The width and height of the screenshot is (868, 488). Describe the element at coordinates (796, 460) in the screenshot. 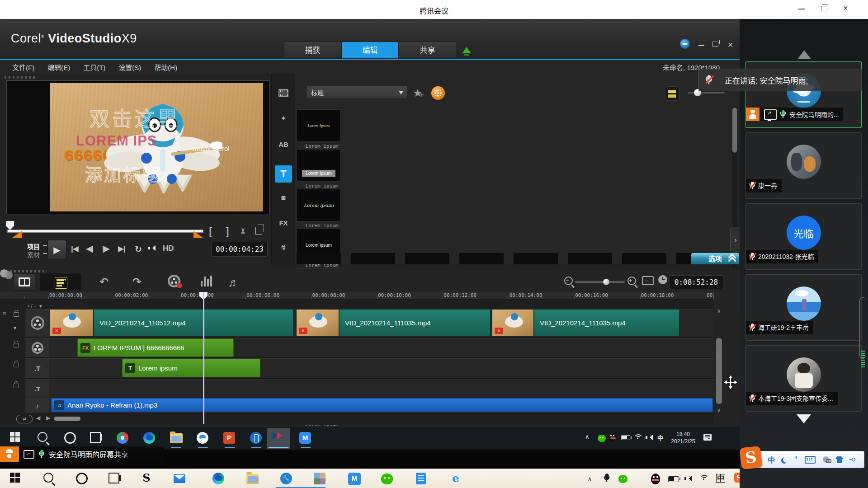

I see `punctuation-icon: ’` at that location.